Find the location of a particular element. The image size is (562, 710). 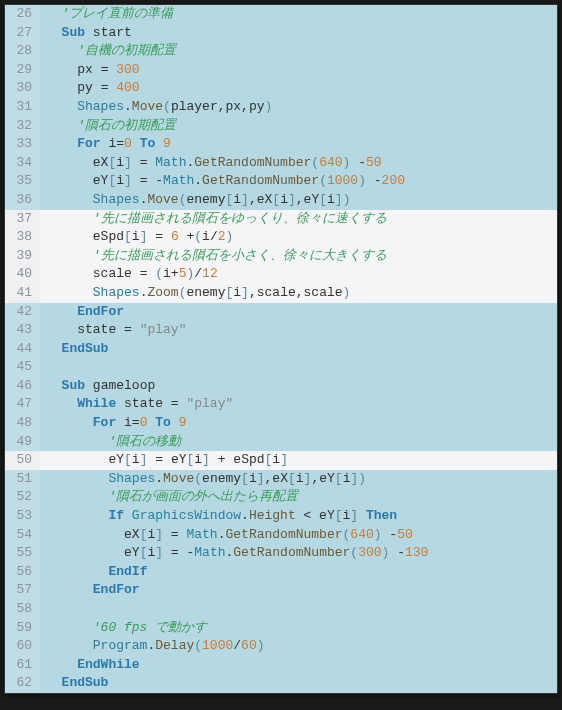

code-line: 56 EndIf is located at coordinates (281, 572).